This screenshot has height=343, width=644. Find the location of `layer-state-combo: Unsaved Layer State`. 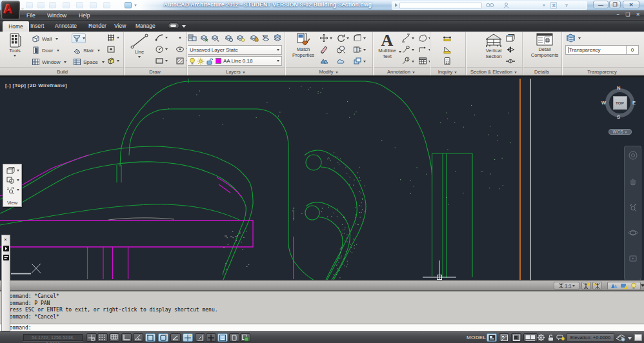

layer-state-combo: Unsaved Layer State is located at coordinates (235, 50).